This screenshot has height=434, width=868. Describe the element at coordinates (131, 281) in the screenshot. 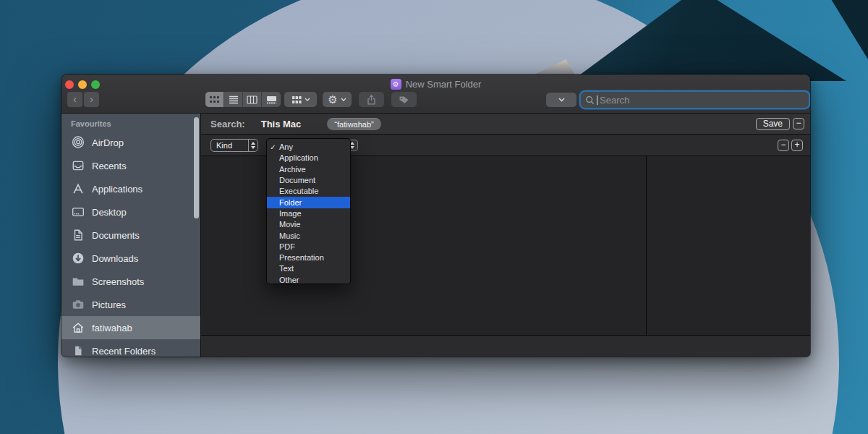

I see `sidebar-item-screenshots: Screenshots` at that location.